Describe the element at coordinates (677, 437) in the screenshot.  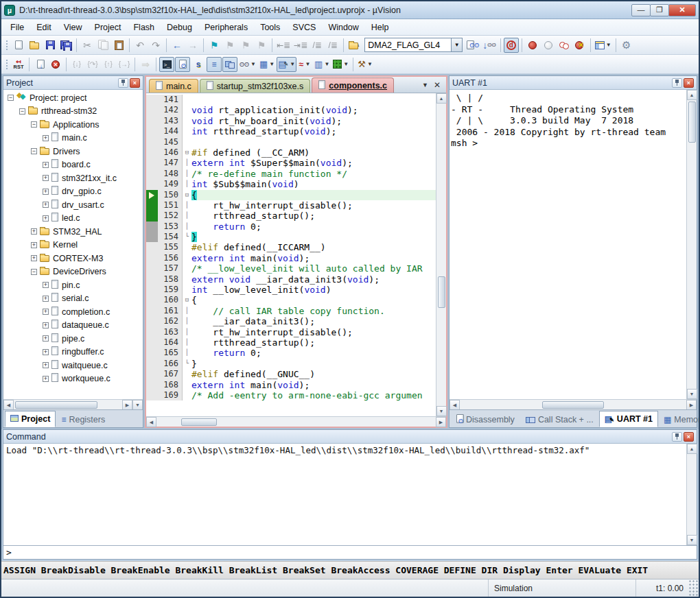
I see `pin-icon` at that location.